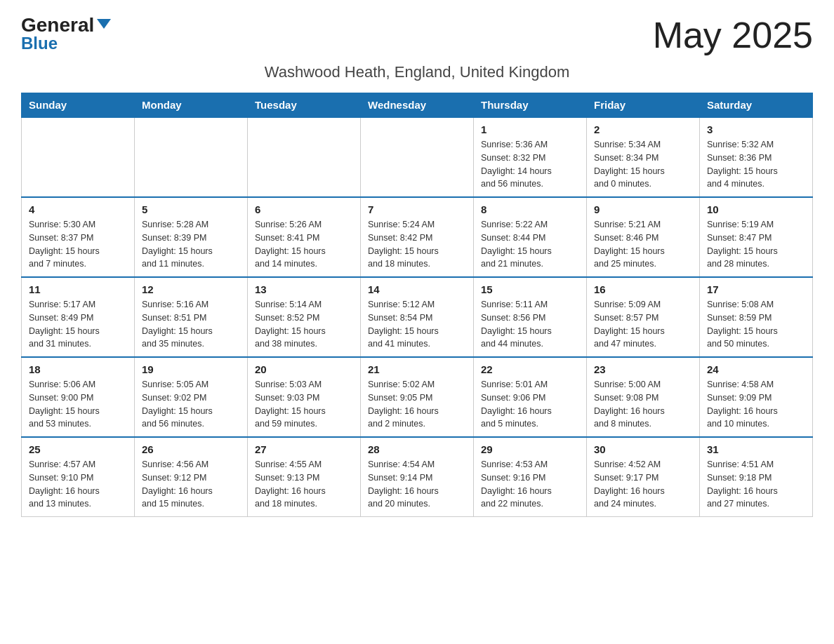 This screenshot has height=644, width=834. I want to click on day-number: 3, so click(756, 129).